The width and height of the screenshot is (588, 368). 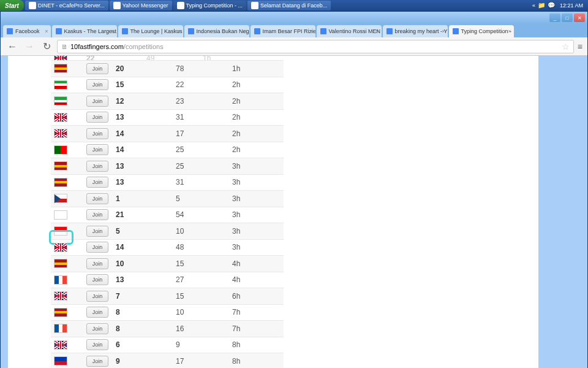 I want to click on close-button: ✕, so click(x=579, y=18).